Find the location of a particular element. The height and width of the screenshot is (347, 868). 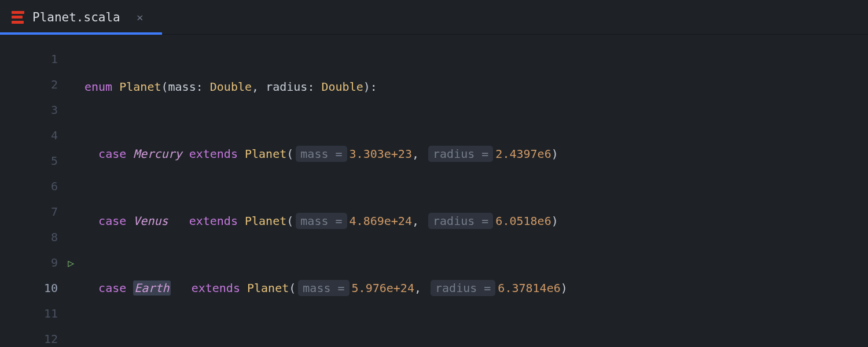

run-icon: ▷ is located at coordinates (71, 263).